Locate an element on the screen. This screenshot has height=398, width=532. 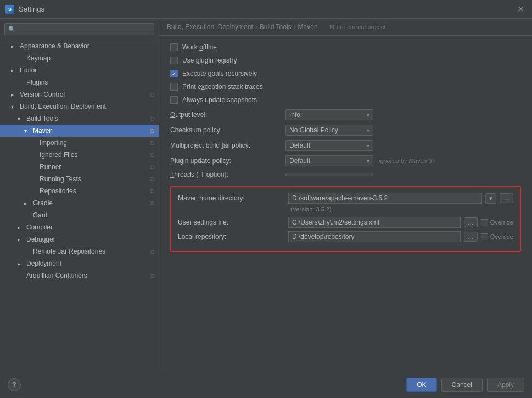
checksum-policy-value: No Global Policy is located at coordinates (327, 130).